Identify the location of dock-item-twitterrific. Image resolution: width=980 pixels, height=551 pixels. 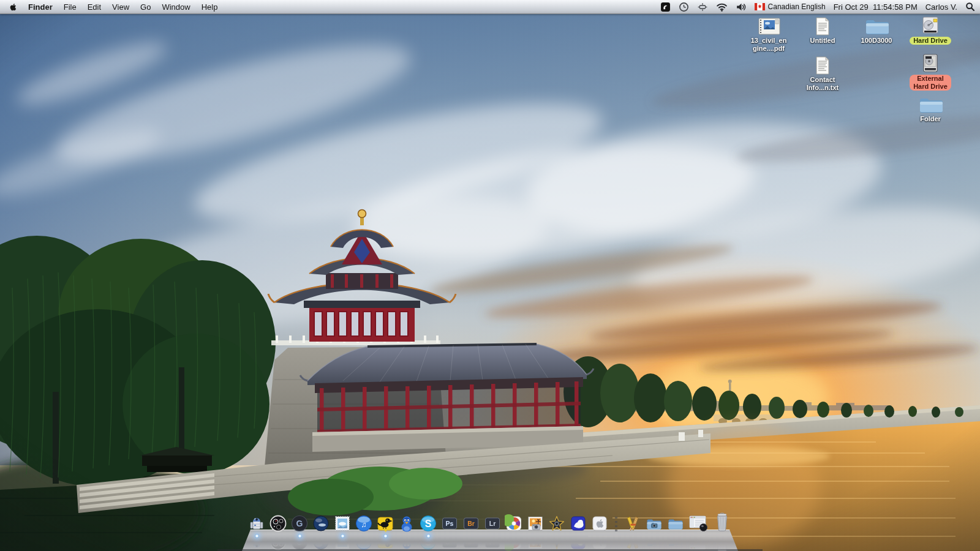
(385, 523).